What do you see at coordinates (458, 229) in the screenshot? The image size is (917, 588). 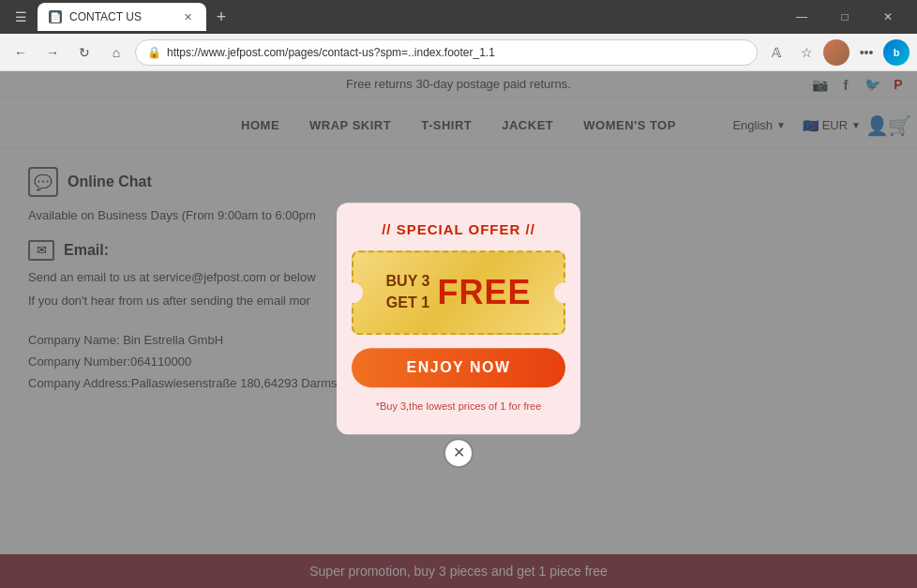 I see `modal-title: // SPECIAL OFFER //` at bounding box center [458, 229].